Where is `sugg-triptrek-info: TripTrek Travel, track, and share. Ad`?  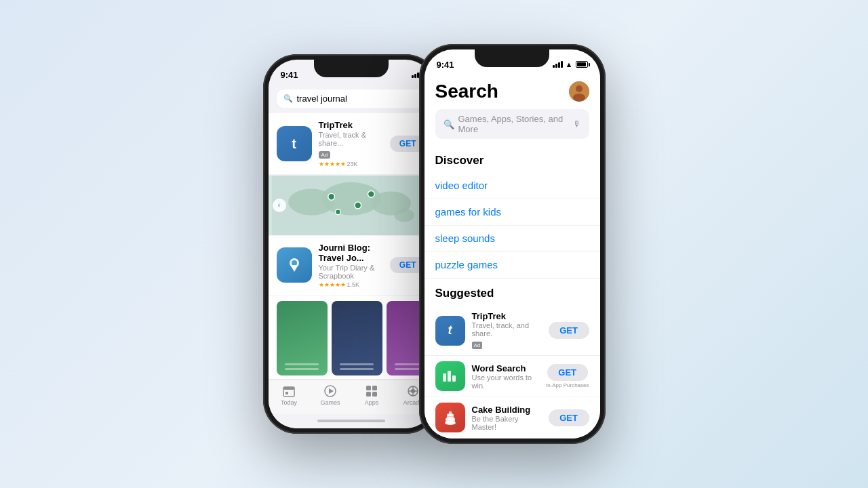 sugg-triptrek-info: TripTrek Travel, track, and share. Ad is located at coordinates (507, 331).